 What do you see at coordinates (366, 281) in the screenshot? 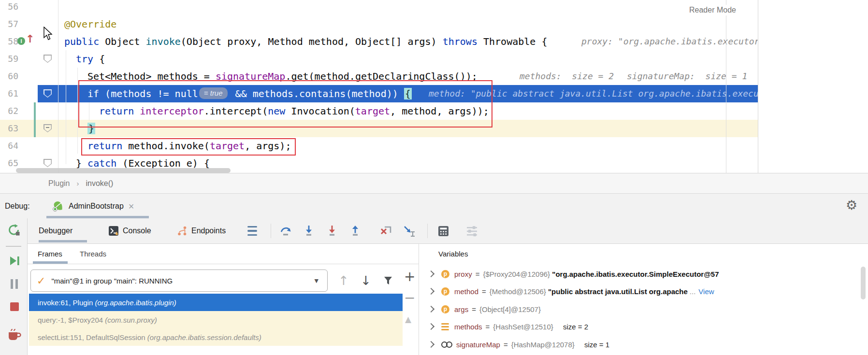
I see `next-frame-button: ↓` at bounding box center [366, 281].